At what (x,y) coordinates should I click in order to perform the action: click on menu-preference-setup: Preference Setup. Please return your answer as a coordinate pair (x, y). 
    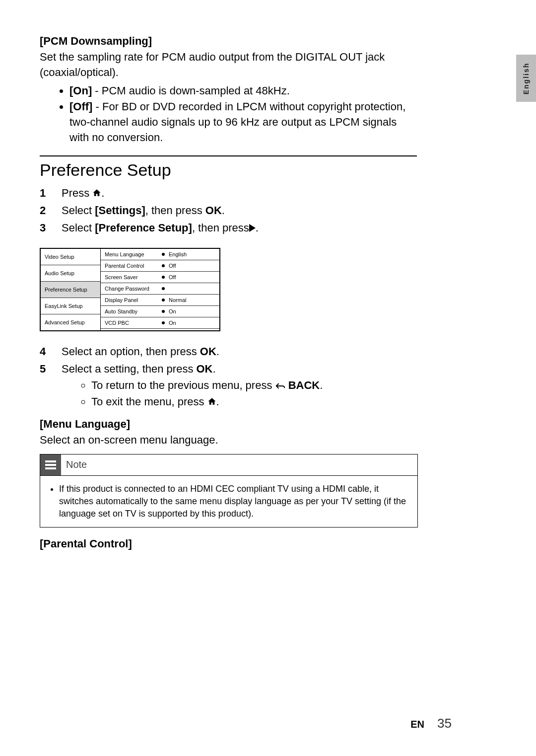
    Looking at the image, I should click on (70, 290).